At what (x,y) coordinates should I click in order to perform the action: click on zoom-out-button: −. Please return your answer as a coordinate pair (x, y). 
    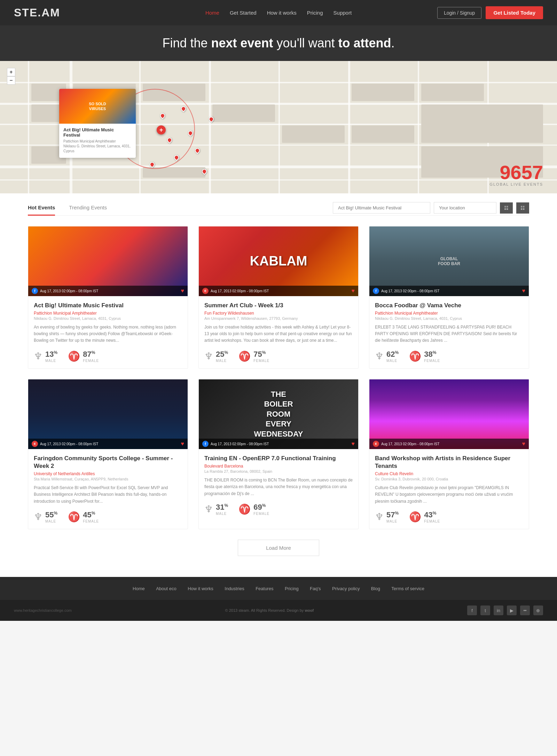
    Looking at the image, I should click on (11, 80).